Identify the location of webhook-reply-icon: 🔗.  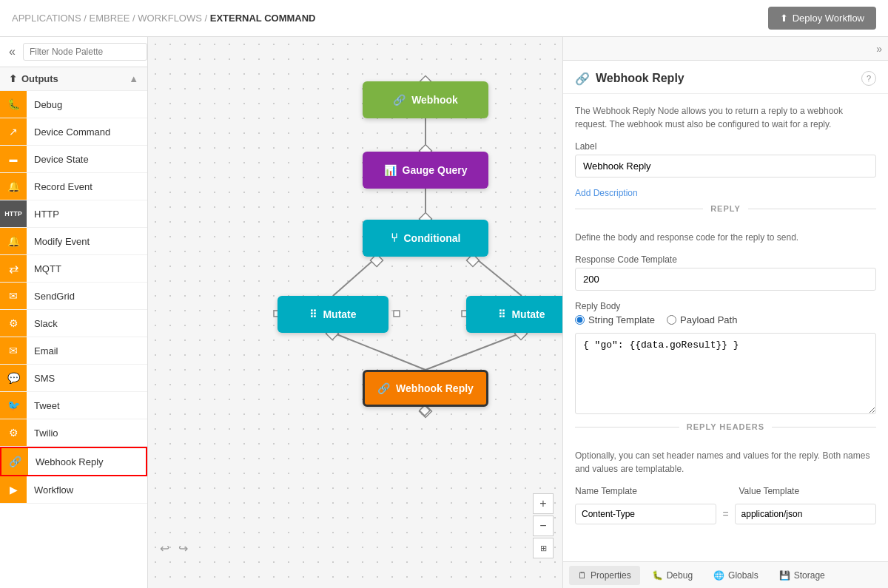
(15, 462).